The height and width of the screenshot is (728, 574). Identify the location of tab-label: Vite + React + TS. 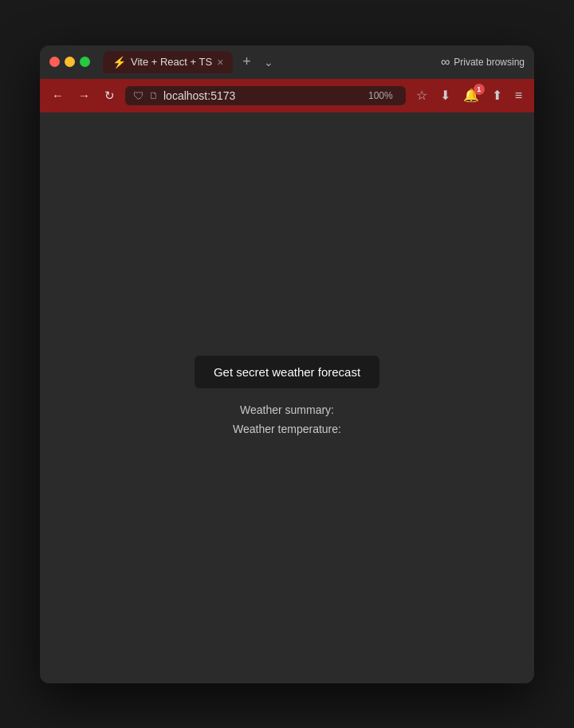
(171, 62).